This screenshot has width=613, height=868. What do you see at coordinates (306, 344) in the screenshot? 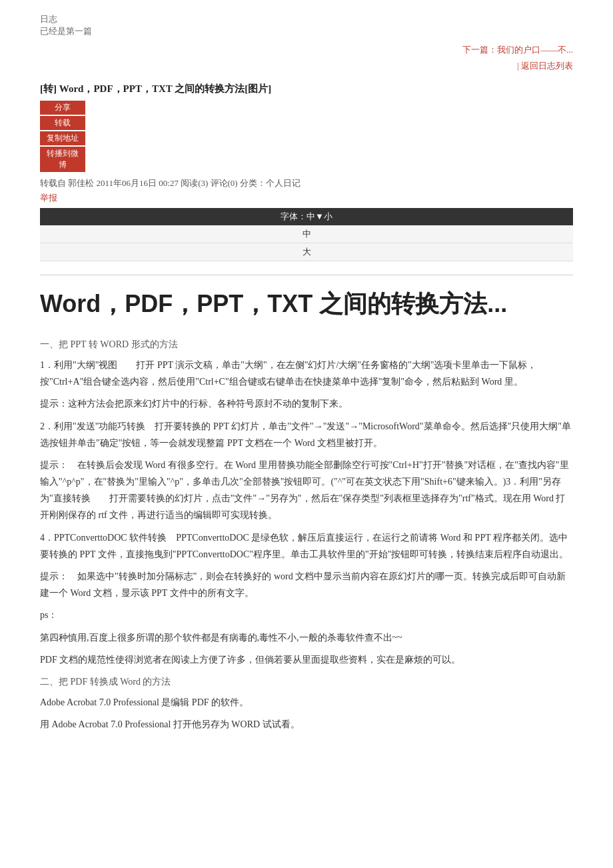
I see `section1-head: 一、把 PPT 转 WORD 形式的方法` at bounding box center [306, 344].